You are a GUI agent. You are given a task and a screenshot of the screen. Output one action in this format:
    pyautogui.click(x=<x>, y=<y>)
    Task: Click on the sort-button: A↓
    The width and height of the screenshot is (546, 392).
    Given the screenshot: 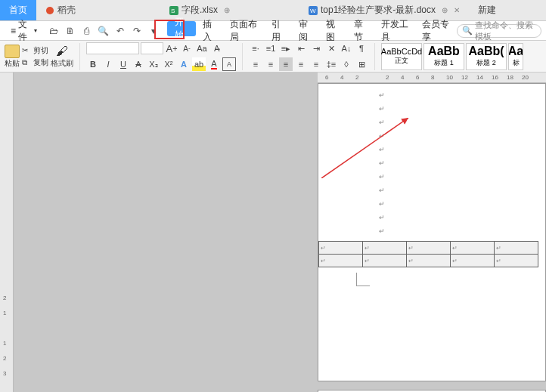 What is the action you would take?
    pyautogui.click(x=346, y=48)
    